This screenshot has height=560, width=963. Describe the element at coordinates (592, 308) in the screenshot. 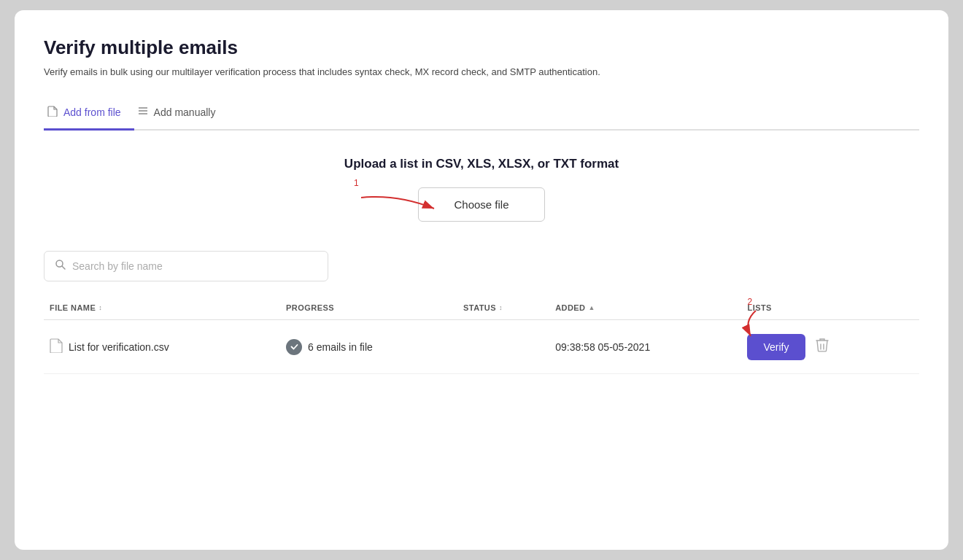

I see `added-sort-icon: ▲` at that location.